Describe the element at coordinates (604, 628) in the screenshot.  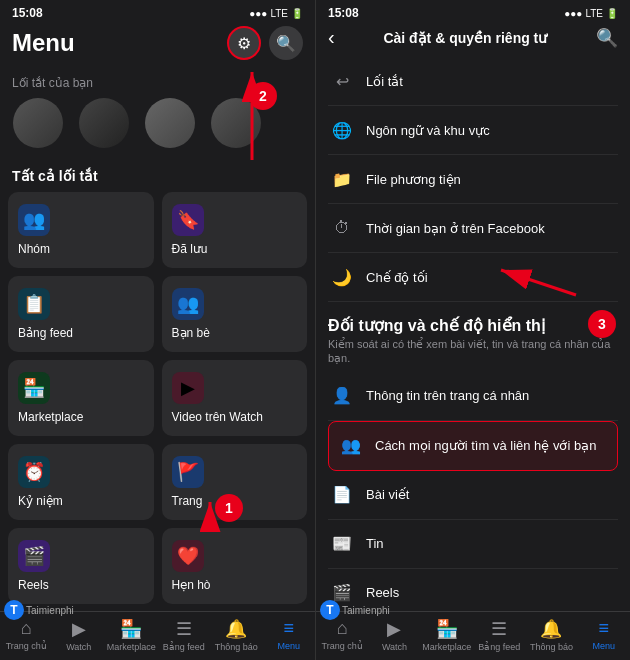
I see `menu-nav-icon-right: ≡` at that location.